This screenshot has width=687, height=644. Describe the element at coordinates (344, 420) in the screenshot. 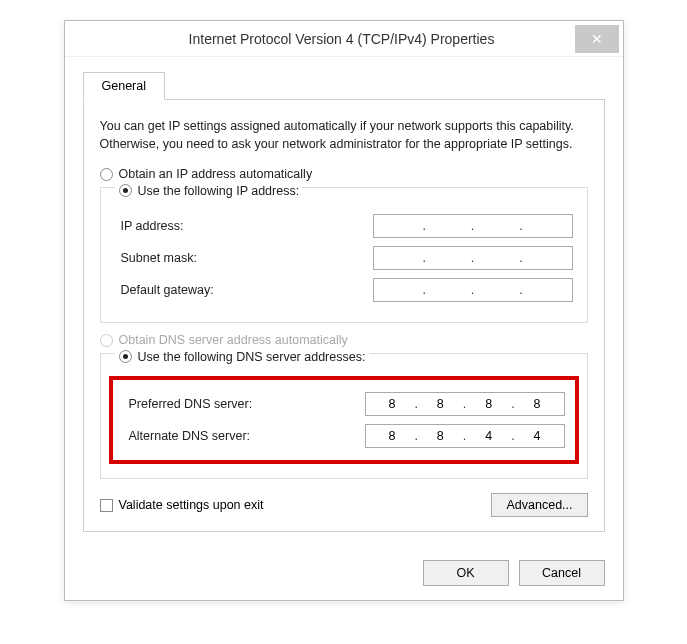

I see `highlight-box: Preferred DNS server: . . . Alternate` at that location.